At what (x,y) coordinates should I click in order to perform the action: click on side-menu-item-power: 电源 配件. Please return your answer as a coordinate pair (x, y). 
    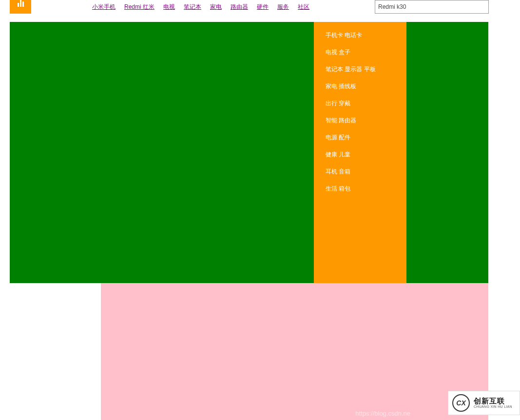
    Looking at the image, I should click on (360, 137).